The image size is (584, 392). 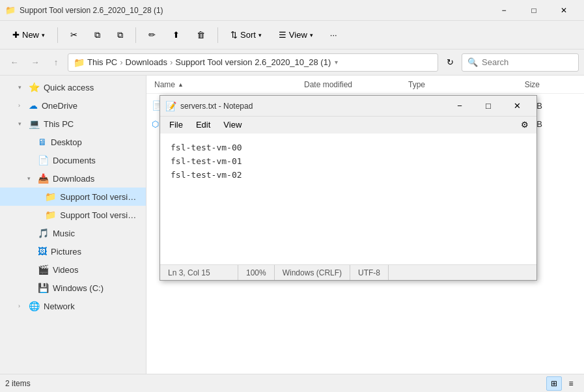 I want to click on new-button: ✚ New ▾, so click(x=29, y=35).